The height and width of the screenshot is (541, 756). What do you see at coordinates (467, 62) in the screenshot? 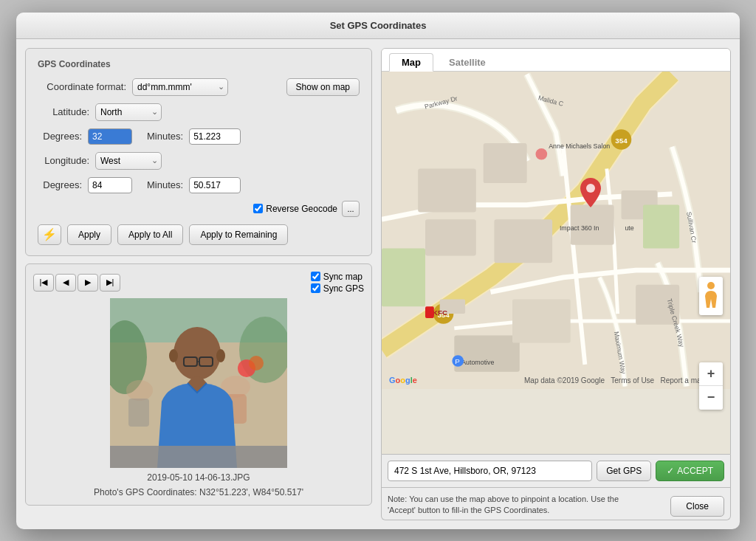
I see `tab-satellite: Satellite` at bounding box center [467, 62].